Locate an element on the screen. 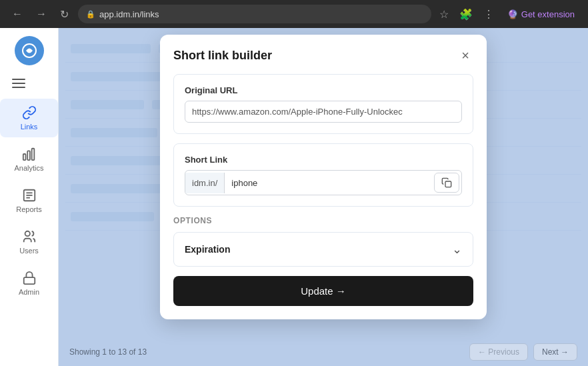 Image resolution: width=588 pixels, height=366 pixels. short-link-label: Short Link is located at coordinates (323, 160).